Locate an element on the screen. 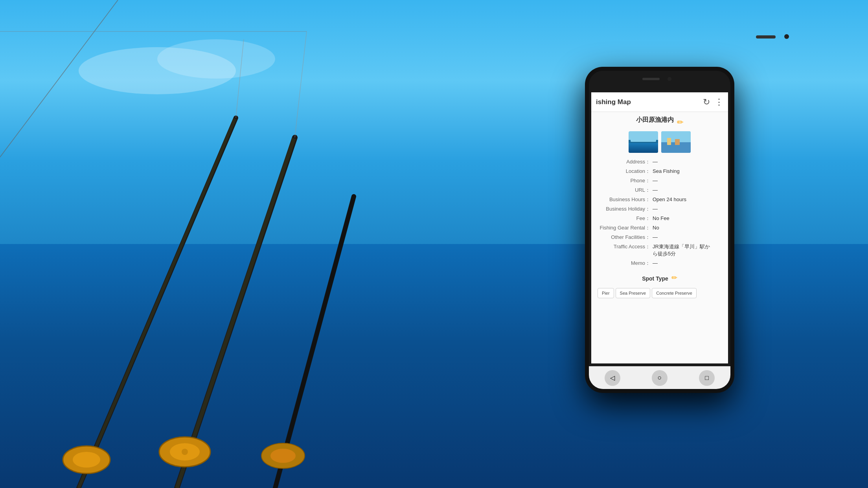 This screenshot has width=868, height=488. fee-row: Fee： No Fee is located at coordinates (660, 218).